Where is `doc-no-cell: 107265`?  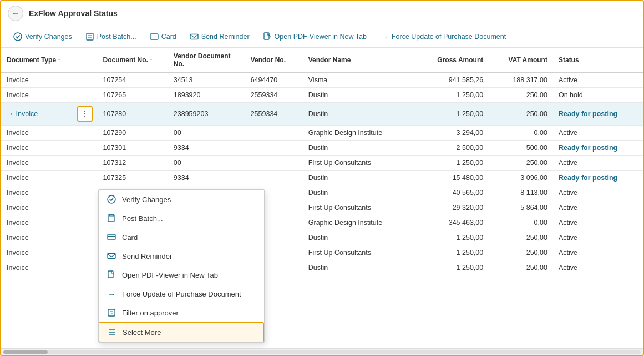
doc-no-cell: 107265 is located at coordinates (133, 96).